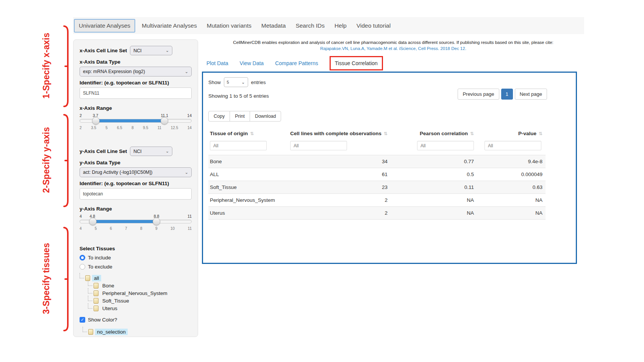 The height and width of the screenshot is (362, 644). I want to click on show-color-label: Show Color?, so click(102, 320).